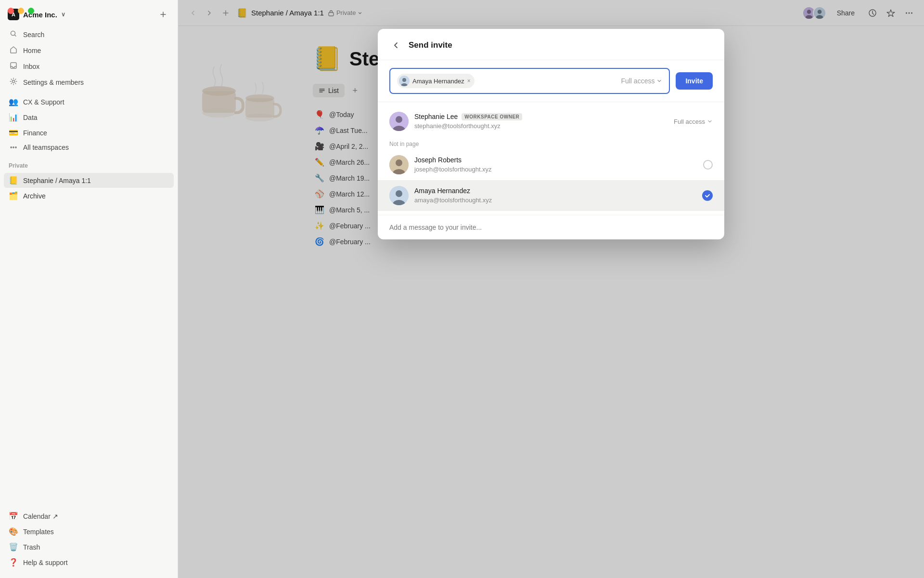 Image resolution: width=924 pixels, height=578 pixels. I want to click on member-item-joseph: Joseph Roberts joseph@toolsforthought.xy…, so click(551, 165).